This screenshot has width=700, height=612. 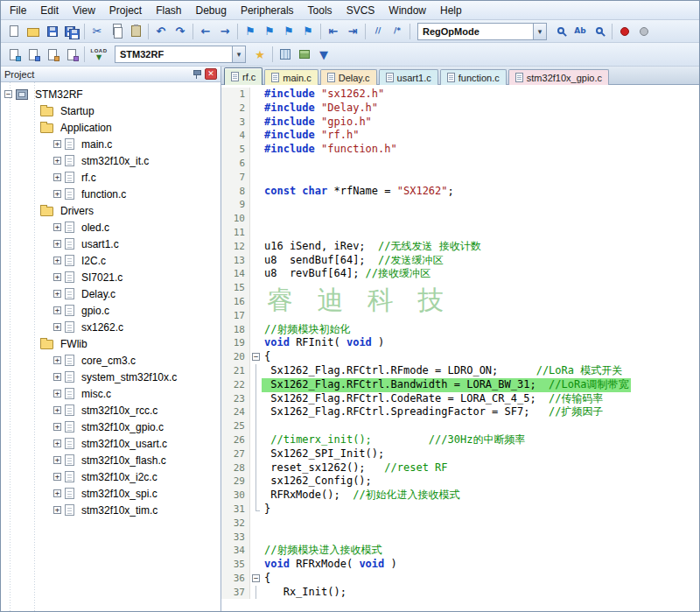 I want to click on tree-item-sx1262-c: +sx1262.c, so click(x=110, y=327).